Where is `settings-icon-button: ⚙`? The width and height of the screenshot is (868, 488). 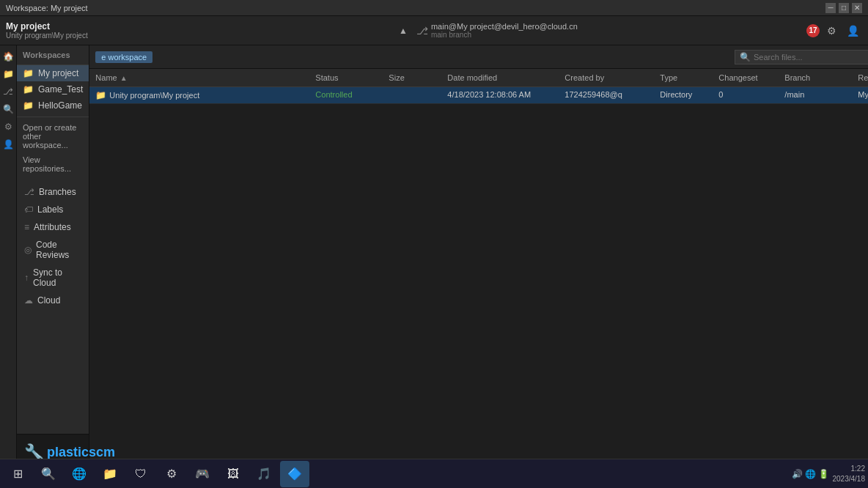
settings-icon-button: ⚙ is located at coordinates (831, 31).